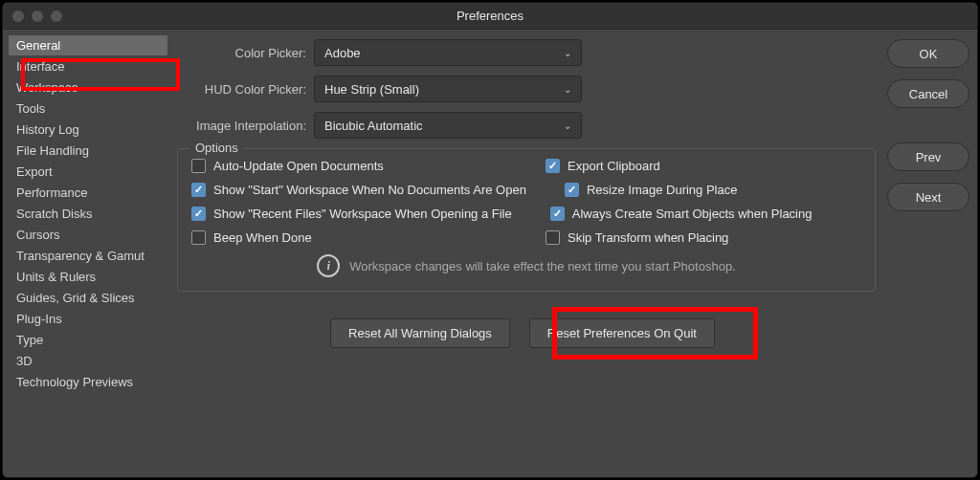  I want to click on check-label: Always Create Smart Objects when Placing, so click(693, 214).